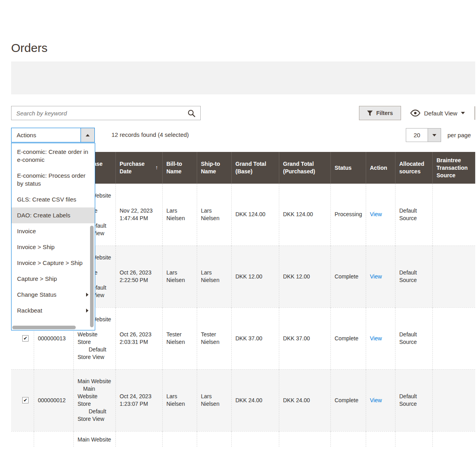 Image resolution: width=476 pixels, height=476 pixels. I want to click on menu-item-e-conomic-process-order-by-status: E-conomic: Process order by status, so click(53, 180).